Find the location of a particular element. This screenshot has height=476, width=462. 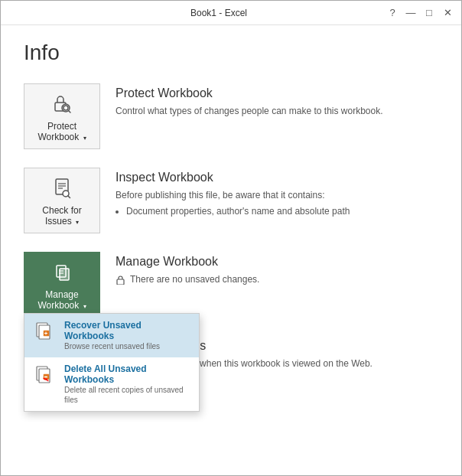

window-controls: ? — □ ✕ is located at coordinates (420, 13).